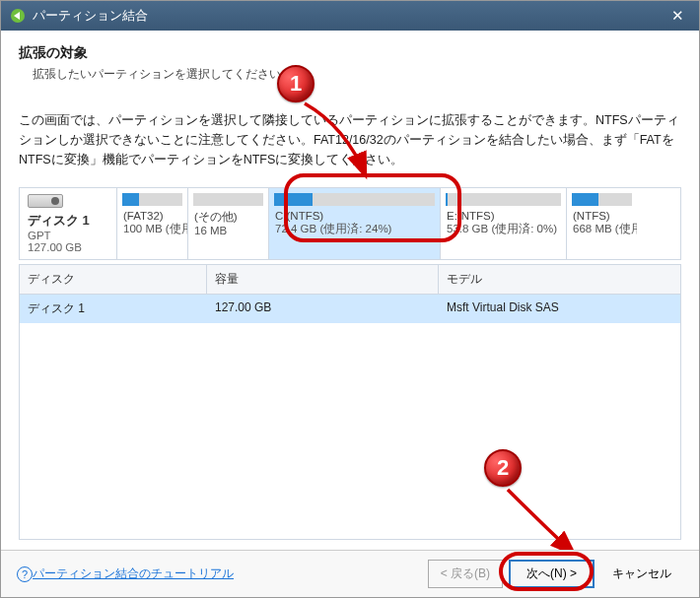 The height and width of the screenshot is (598, 700). Describe the element at coordinates (323, 309) in the screenshot. I see `cell-capacity: 127.00 GB` at that location.